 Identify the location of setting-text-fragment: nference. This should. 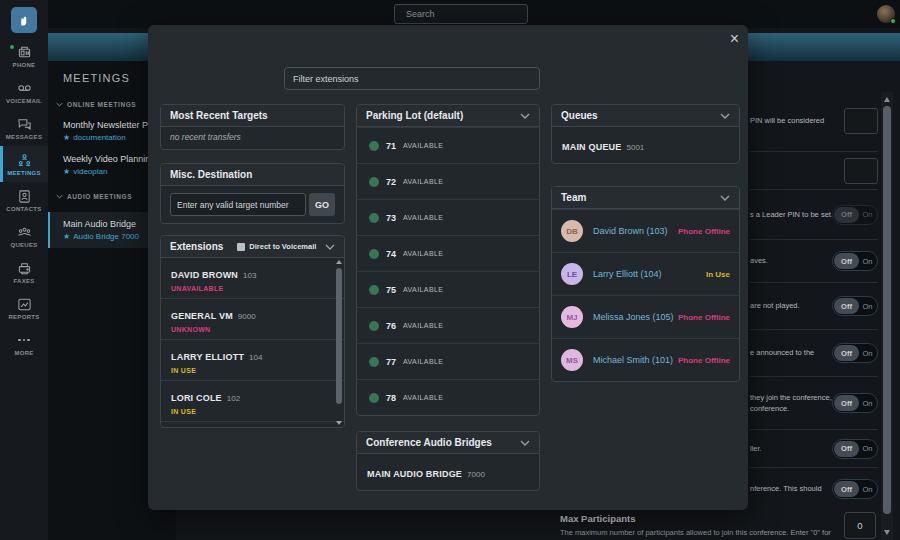
(791, 488).